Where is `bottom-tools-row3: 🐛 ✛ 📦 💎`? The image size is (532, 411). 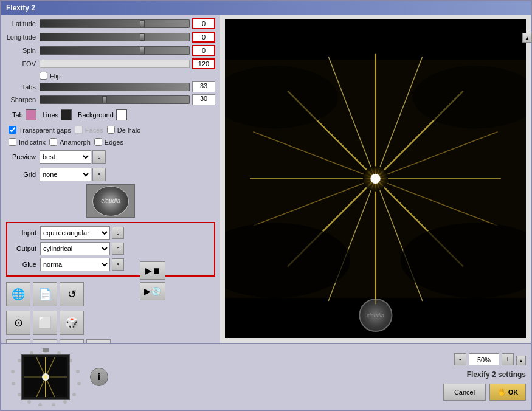 bottom-tools-row3: 🐛 ✛ 📦 💎 is located at coordinates (111, 340).